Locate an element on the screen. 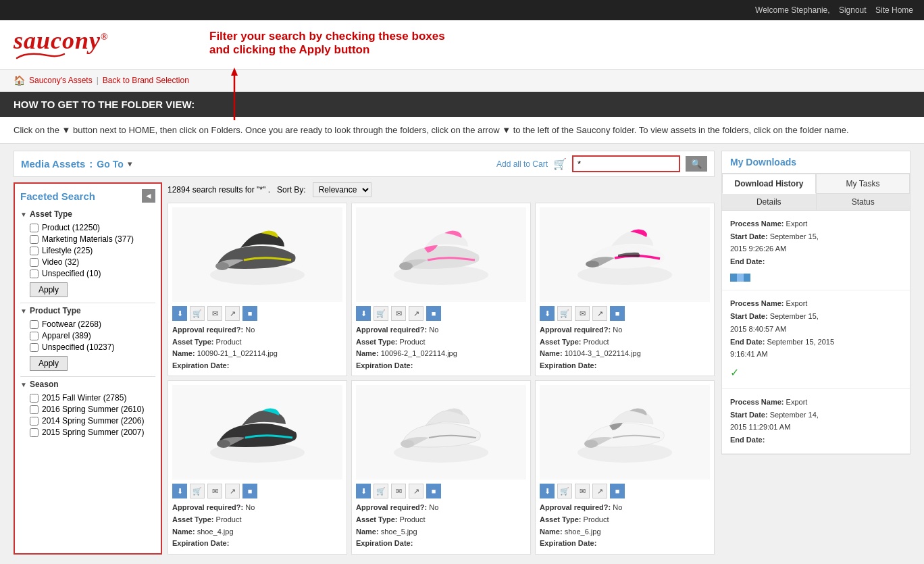 This screenshot has width=924, height=564. apply-product-type-button: Apply is located at coordinates (49, 363).